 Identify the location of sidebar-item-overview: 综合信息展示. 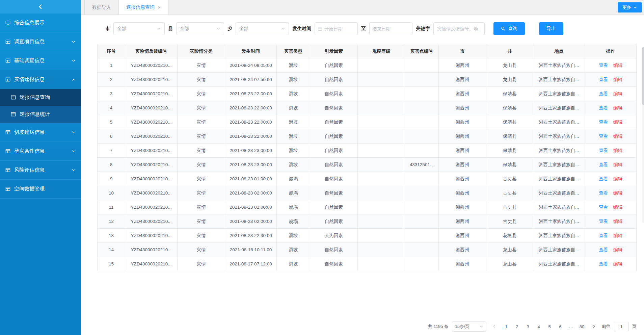
(41, 23).